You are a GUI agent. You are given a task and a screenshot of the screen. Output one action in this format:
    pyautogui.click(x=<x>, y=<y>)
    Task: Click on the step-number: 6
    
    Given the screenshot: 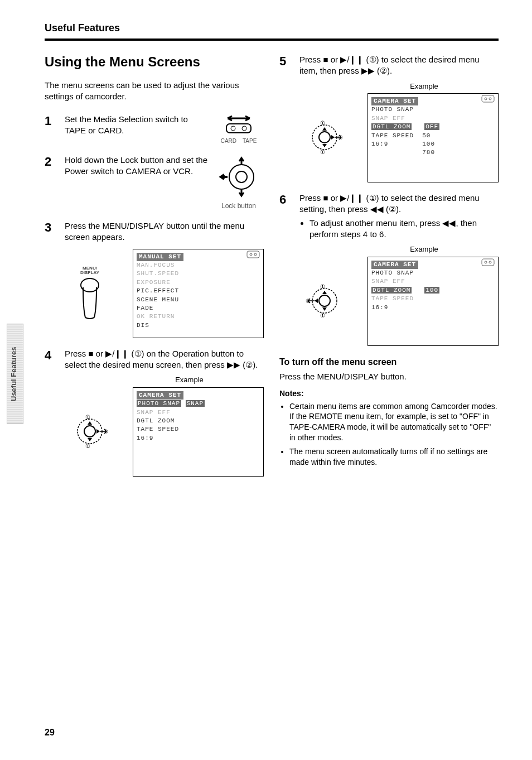 What is the action you would take?
    pyautogui.click(x=286, y=269)
    